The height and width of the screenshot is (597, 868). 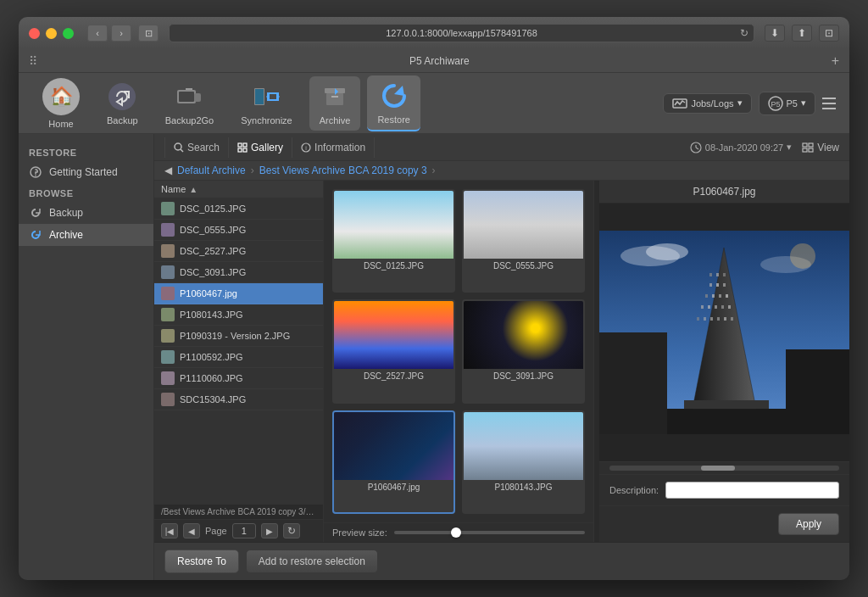 What do you see at coordinates (179, 148) in the screenshot?
I see `search-icon` at bounding box center [179, 148].